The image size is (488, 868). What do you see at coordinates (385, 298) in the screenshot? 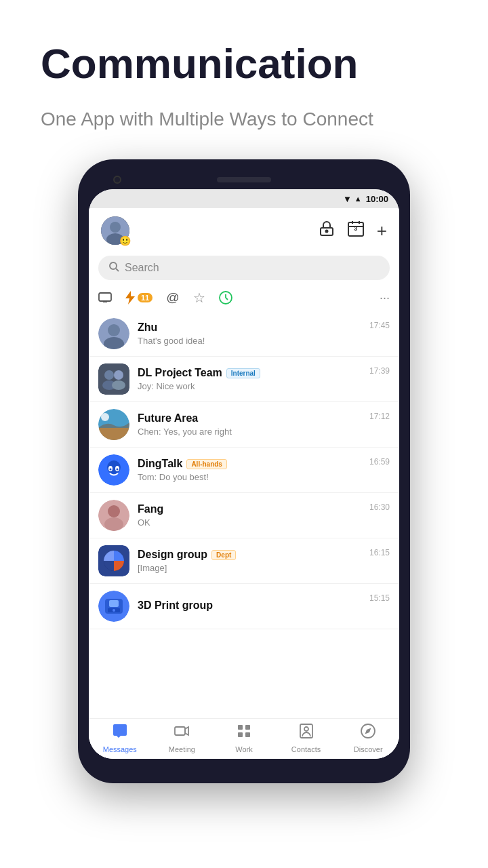
I see `filter-tab-more: ···` at bounding box center [385, 298].